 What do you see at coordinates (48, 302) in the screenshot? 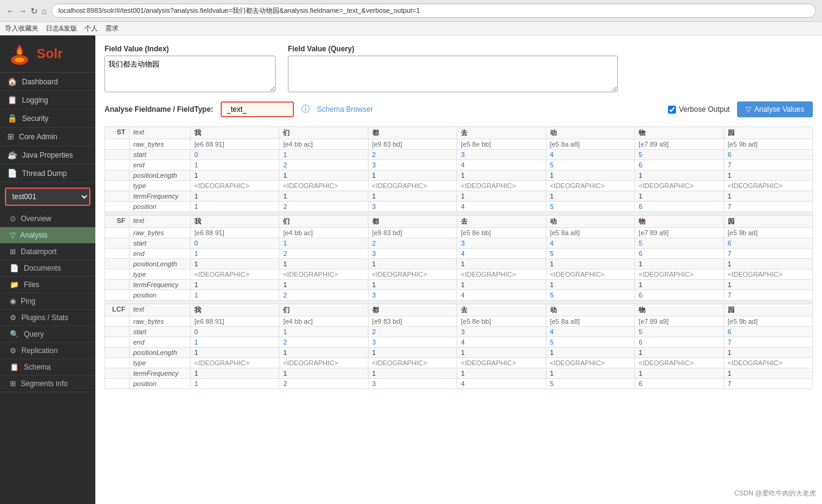
I see `core-sub-ping: ◉ Ping` at bounding box center [48, 302].